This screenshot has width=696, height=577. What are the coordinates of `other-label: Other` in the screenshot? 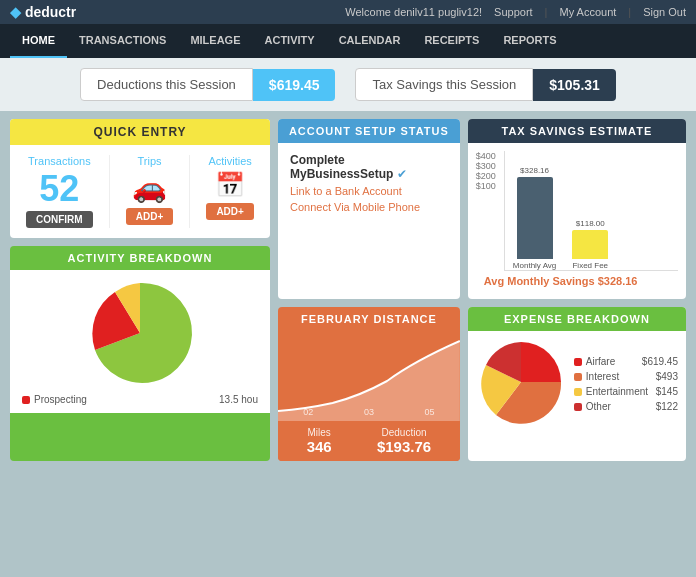 It's located at (598, 406).